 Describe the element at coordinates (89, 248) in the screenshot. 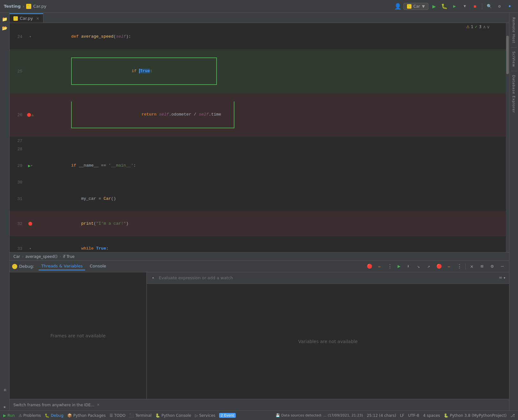

I see `kw-while: while` at that location.